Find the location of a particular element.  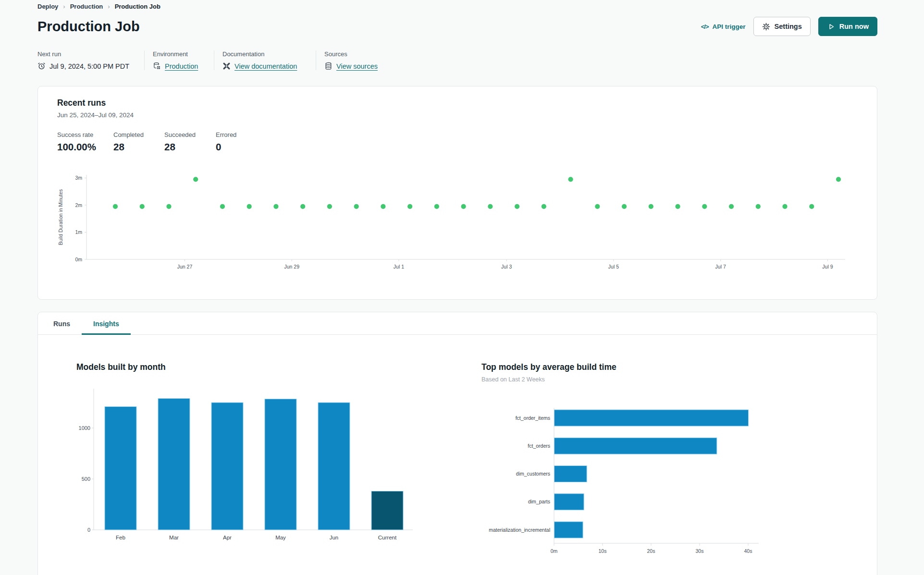

hbar-x-tick-label: 0m is located at coordinates (554, 551).